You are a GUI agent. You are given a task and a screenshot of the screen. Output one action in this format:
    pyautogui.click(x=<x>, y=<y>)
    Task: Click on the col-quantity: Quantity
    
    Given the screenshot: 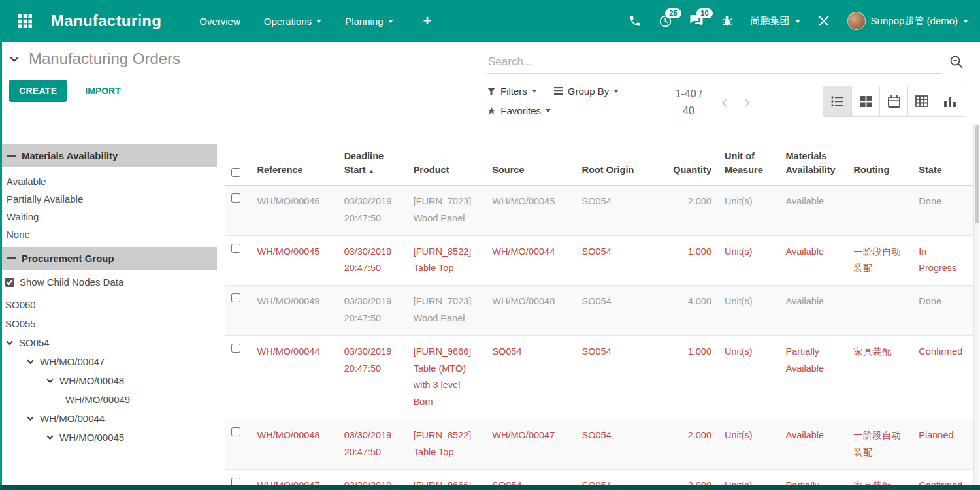 What is the action you would take?
    pyautogui.click(x=686, y=165)
    